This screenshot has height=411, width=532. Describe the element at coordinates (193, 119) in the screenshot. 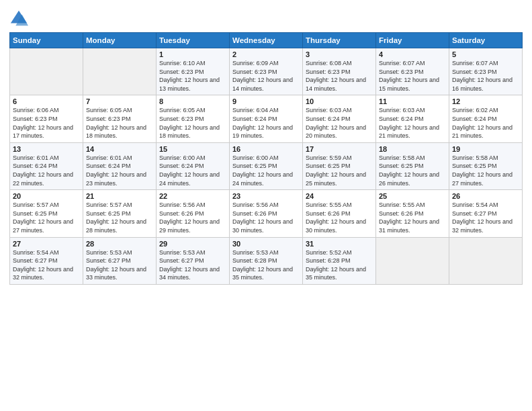

I see `calendar-cell: 8 Sunrise: 6:05 AMSunset: 6:23 PMDayligh…` at that location.